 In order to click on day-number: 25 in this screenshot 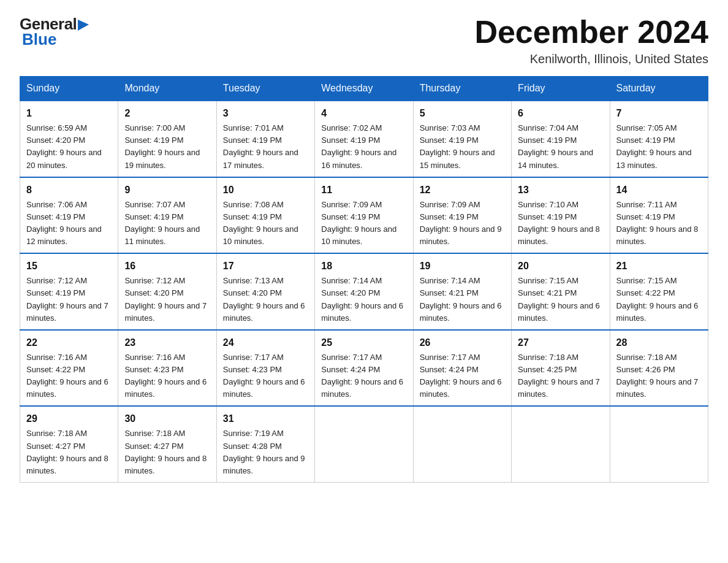, I will do `click(364, 343)`.